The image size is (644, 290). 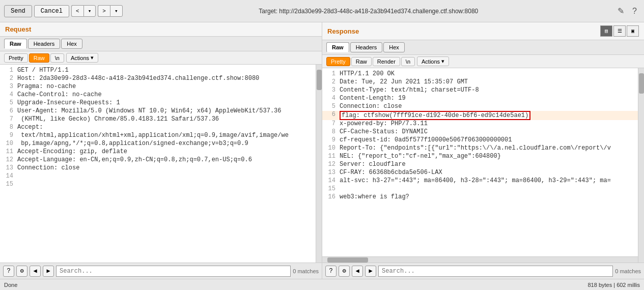 What do you see at coordinates (431, 62) in the screenshot?
I see `response-actions-label: Actions` at bounding box center [431, 62].